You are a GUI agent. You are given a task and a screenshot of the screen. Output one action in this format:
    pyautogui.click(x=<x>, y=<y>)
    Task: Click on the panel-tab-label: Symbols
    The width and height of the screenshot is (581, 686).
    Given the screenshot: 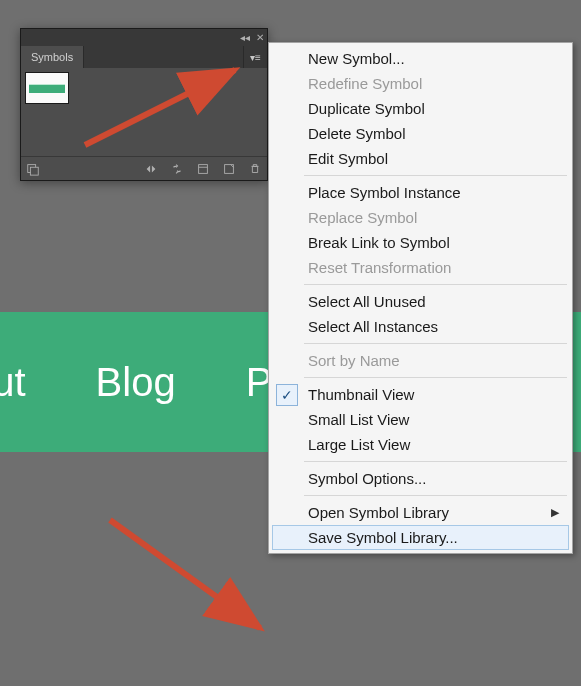 What is the action you would take?
    pyautogui.click(x=52, y=57)
    